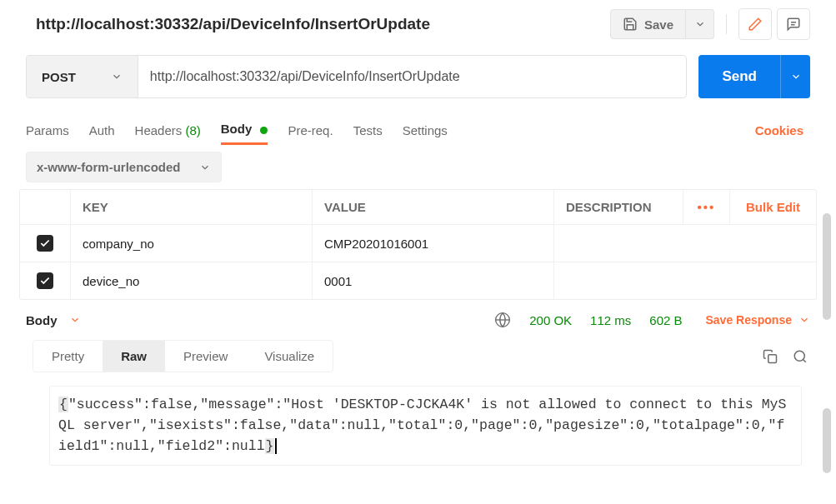  Describe the element at coordinates (648, 24) in the screenshot. I see `save-button: Save` at that location.